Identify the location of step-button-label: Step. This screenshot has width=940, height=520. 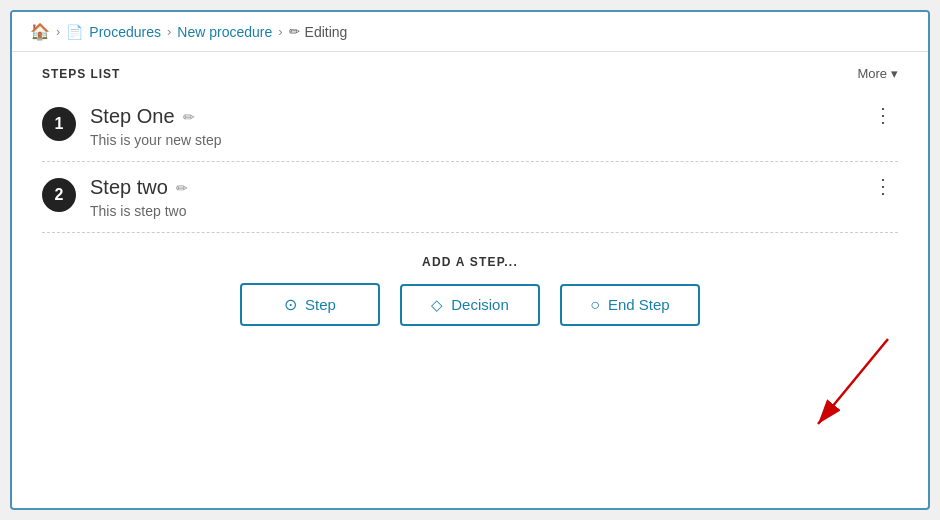
(320, 304).